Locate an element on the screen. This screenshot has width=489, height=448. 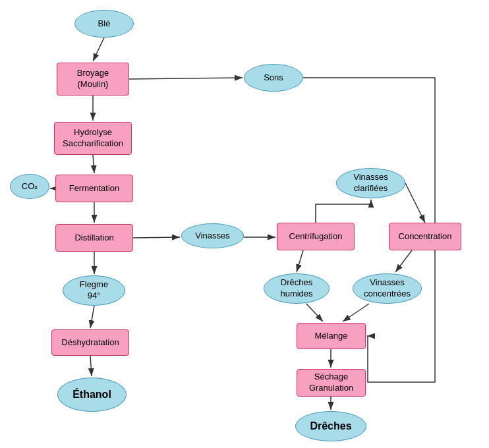
node-fermentation: Fermentation is located at coordinates (94, 188).